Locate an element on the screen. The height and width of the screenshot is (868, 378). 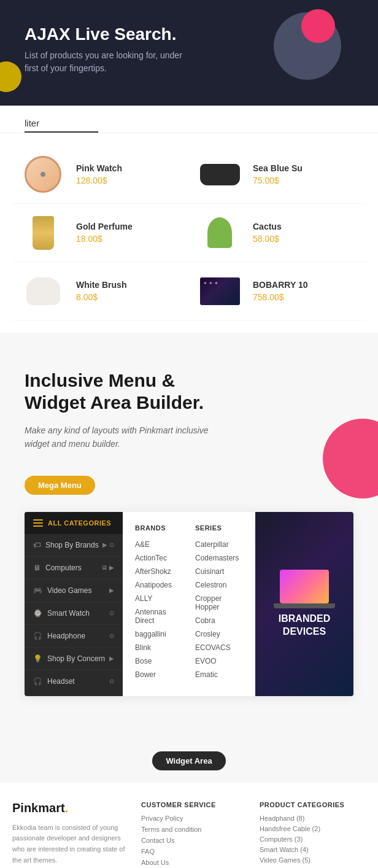
product-price: 128.00$ is located at coordinates (99, 180).